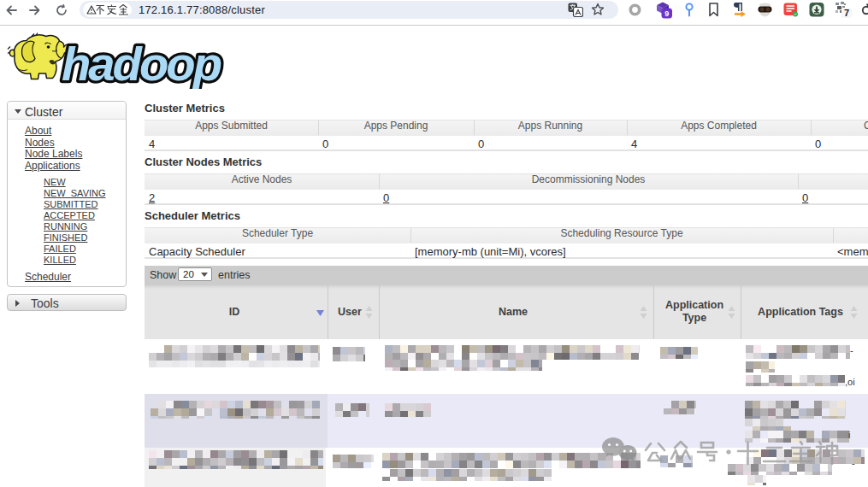 This screenshot has height=487, width=868. What do you see at coordinates (142, 63) in the screenshot?
I see `svg-text: hadoop` at bounding box center [142, 63].